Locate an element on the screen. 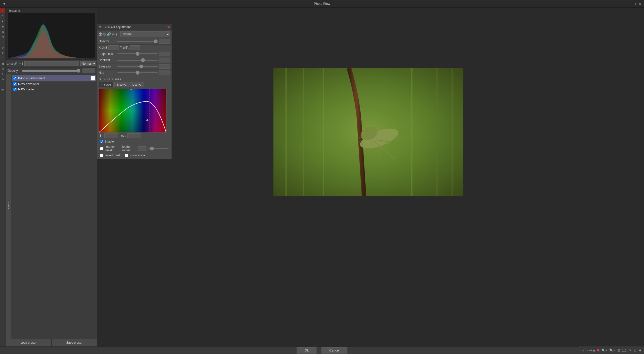 The width and height of the screenshot is (644, 354). tool-eyedropper: ◎ is located at coordinates (3, 69).